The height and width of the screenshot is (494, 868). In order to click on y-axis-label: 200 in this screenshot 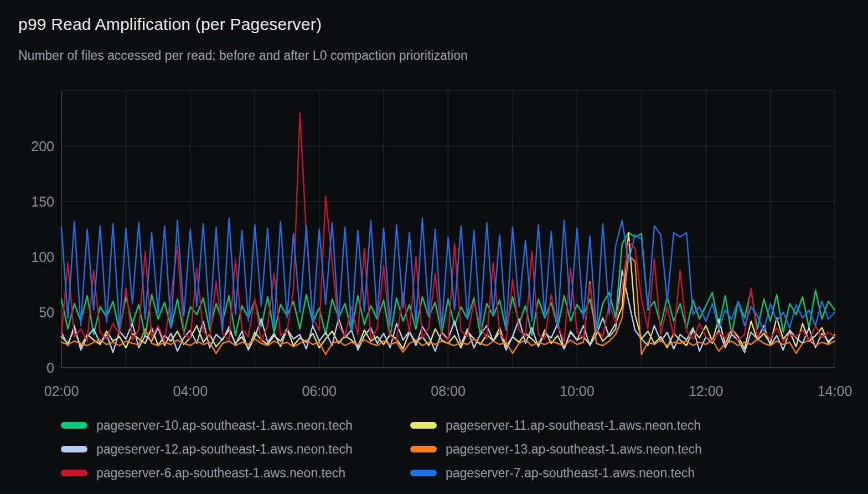, I will do `click(43, 146)`.